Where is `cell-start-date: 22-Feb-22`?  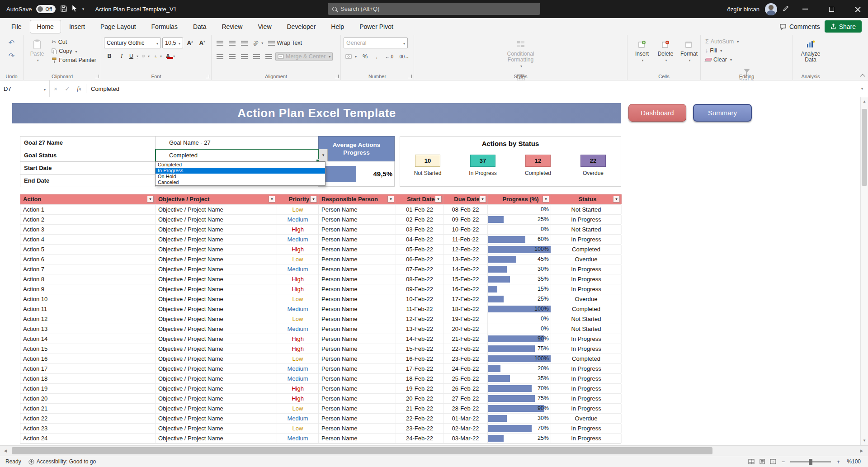
cell-start-date: 22-Feb-22 is located at coordinates (420, 419).